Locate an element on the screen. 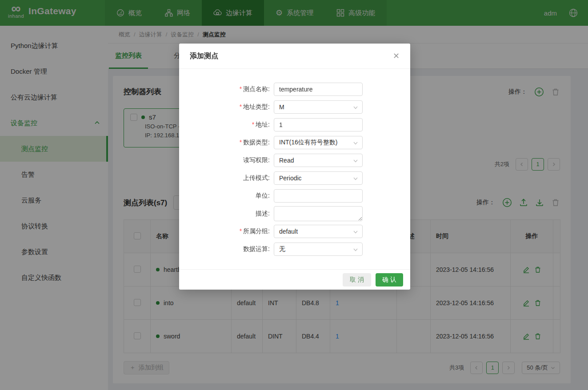  field-address: *地址: is located at coordinates (295, 125).